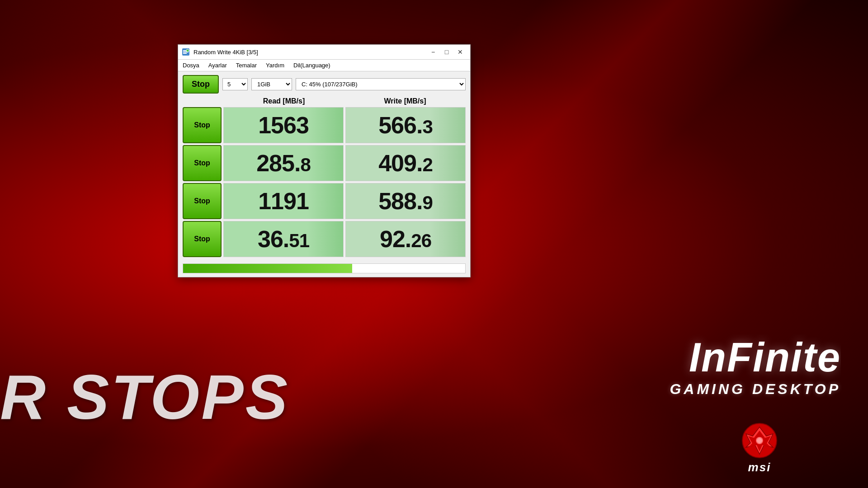 Image resolution: width=868 pixels, height=488 pixels. What do you see at coordinates (283, 239) in the screenshot?
I see `read-value-row4: 36.51` at bounding box center [283, 239].